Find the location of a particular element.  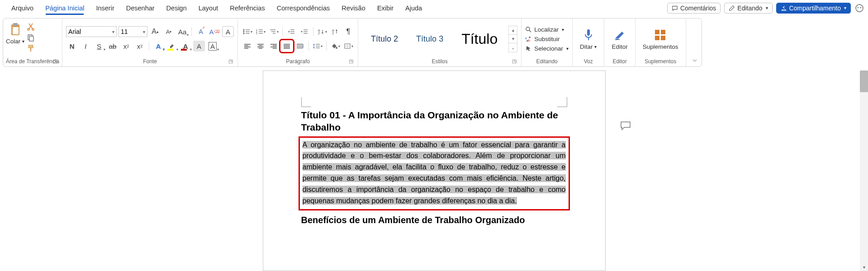

justify-icon is located at coordinates (287, 46).